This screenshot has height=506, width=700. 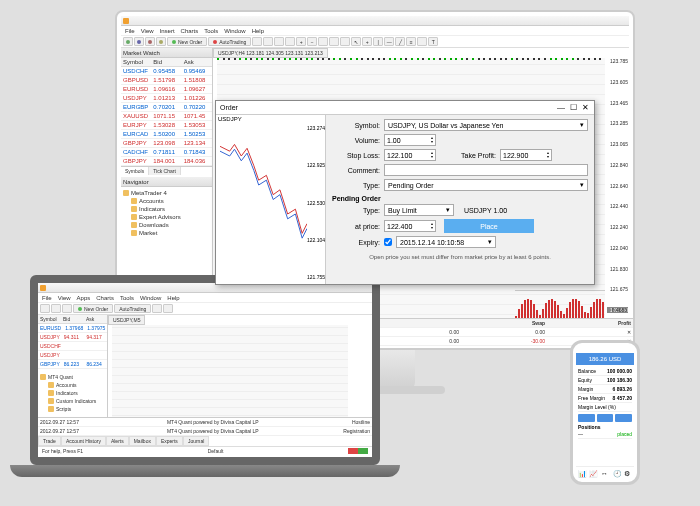 What do you see at coordinates (166, 233) in the screenshot?
I see `nav-market: Market` at bounding box center [166, 233].